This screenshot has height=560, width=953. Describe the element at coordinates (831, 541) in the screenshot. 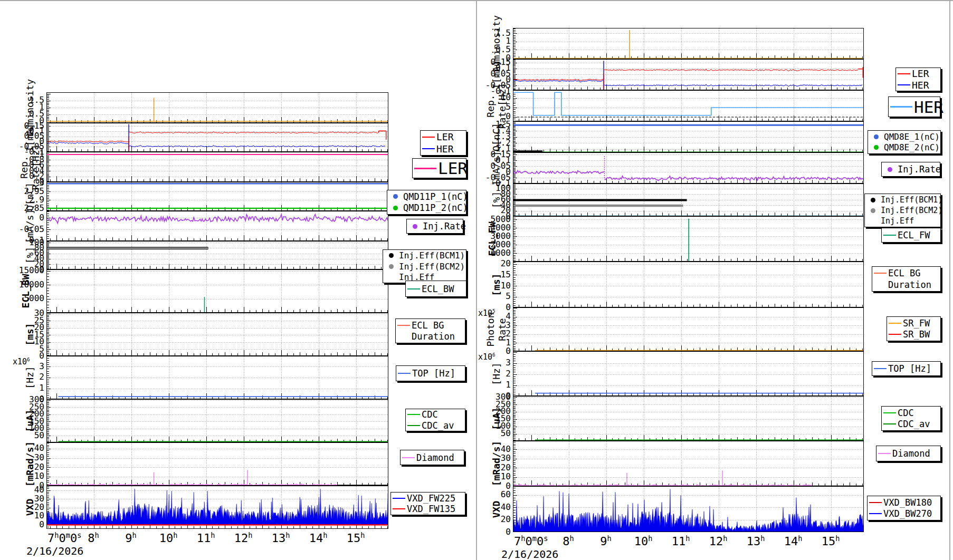

I see `x-axis-time-label: 15h` at that location.